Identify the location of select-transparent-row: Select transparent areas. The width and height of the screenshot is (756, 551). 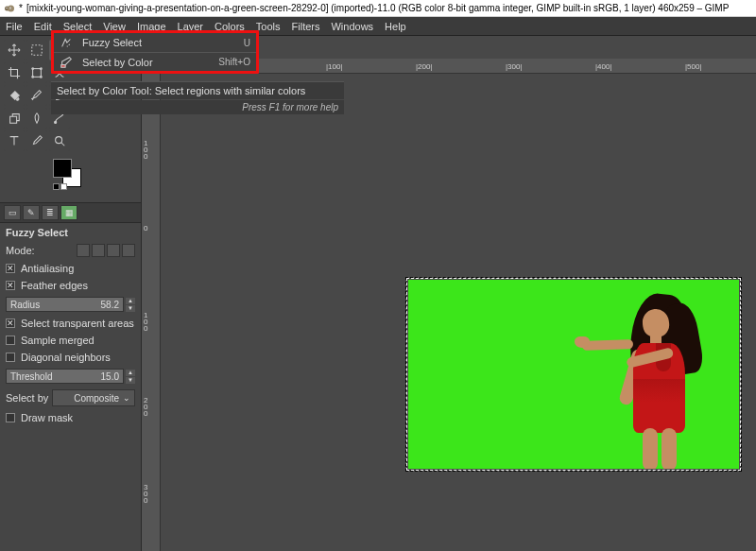
(70, 323).